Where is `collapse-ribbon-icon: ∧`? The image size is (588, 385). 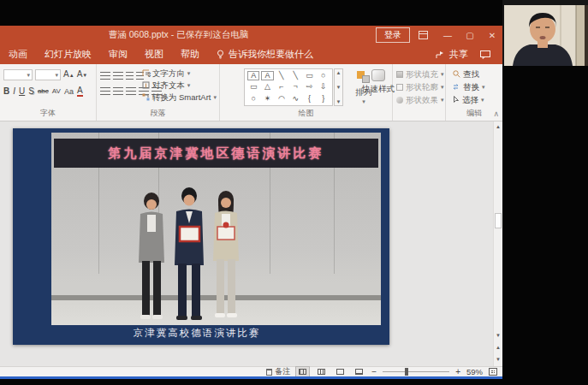 collapse-ribbon-icon: ∧ is located at coordinates (496, 114).